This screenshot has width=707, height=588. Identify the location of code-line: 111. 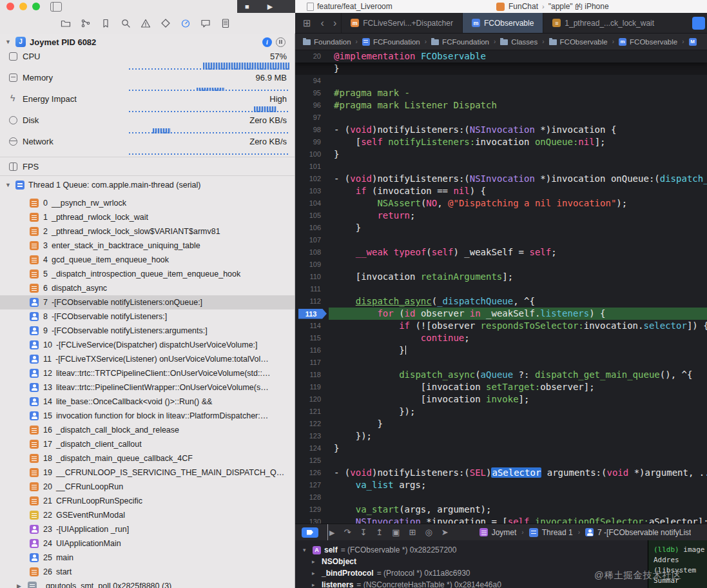
(501, 289).